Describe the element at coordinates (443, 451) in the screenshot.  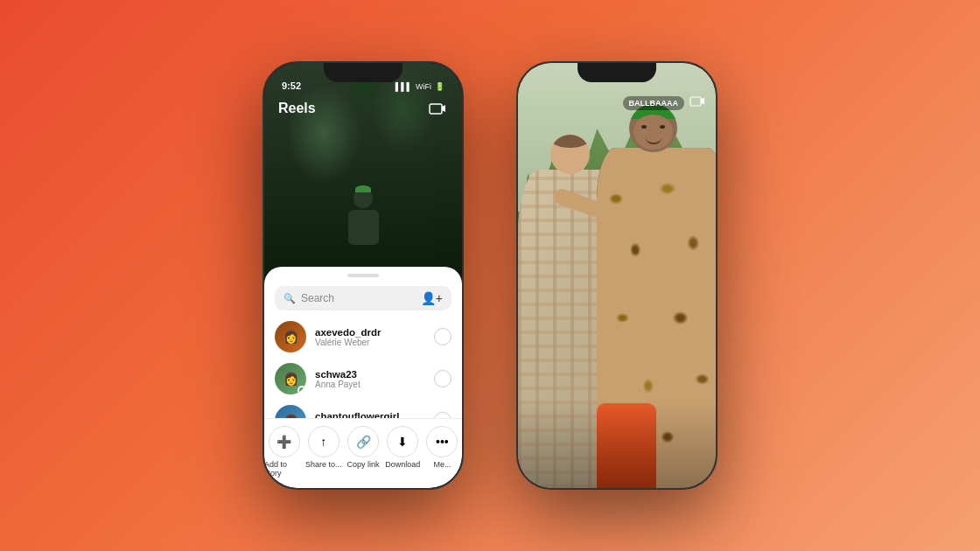
I see `more-action: ••• Me...` at that location.